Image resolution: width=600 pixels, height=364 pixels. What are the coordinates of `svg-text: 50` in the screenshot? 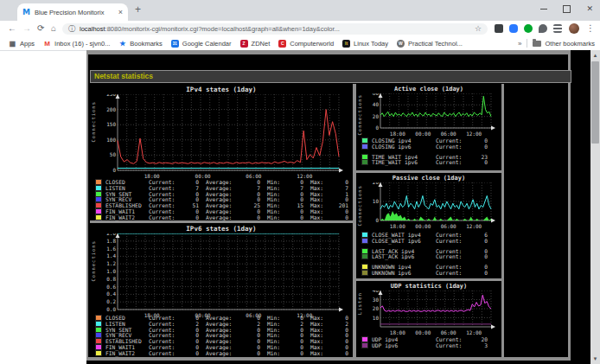 It's located at (113, 154).